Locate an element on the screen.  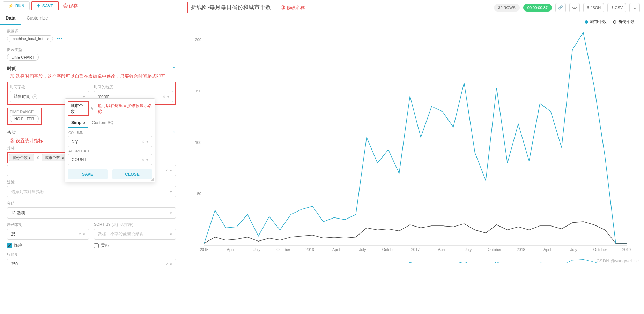
datasource-label: 数据源 is located at coordinates (91, 31).